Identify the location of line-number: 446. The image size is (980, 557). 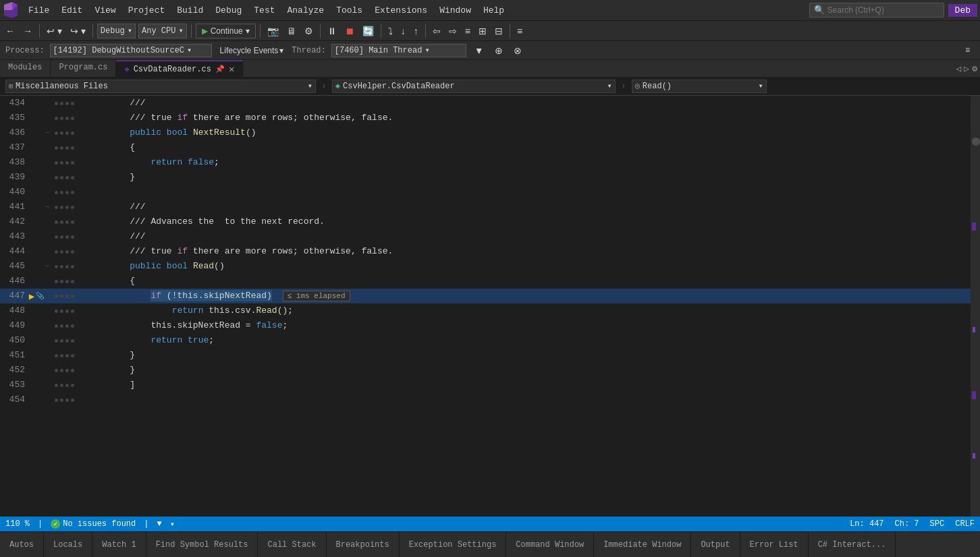
(15, 281).